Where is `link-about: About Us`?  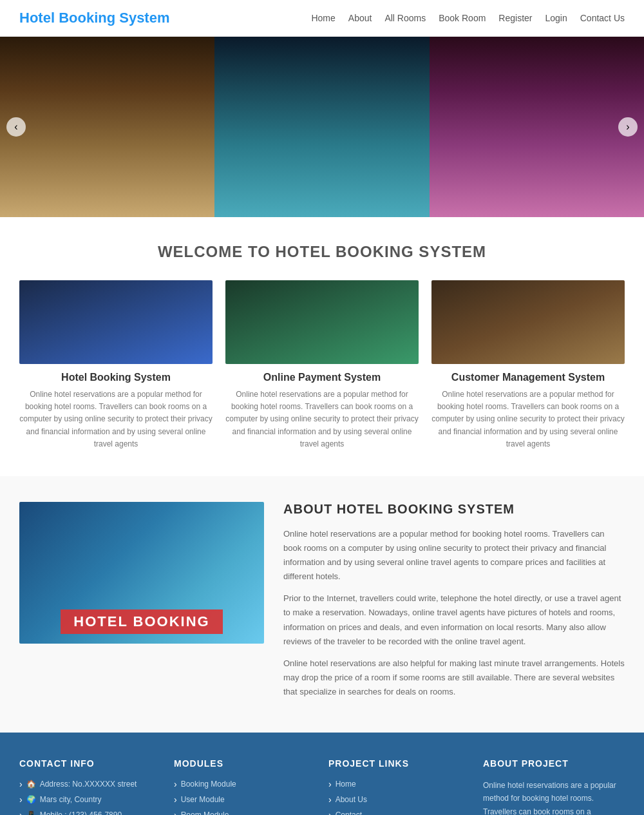
link-about: About Us is located at coordinates (399, 800).